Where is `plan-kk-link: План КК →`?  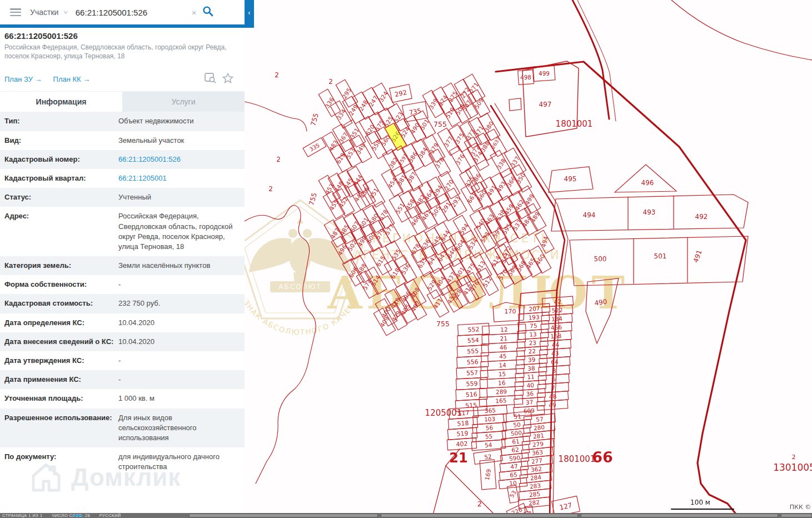
plan-kk-link: План КК → is located at coordinates (72, 79).